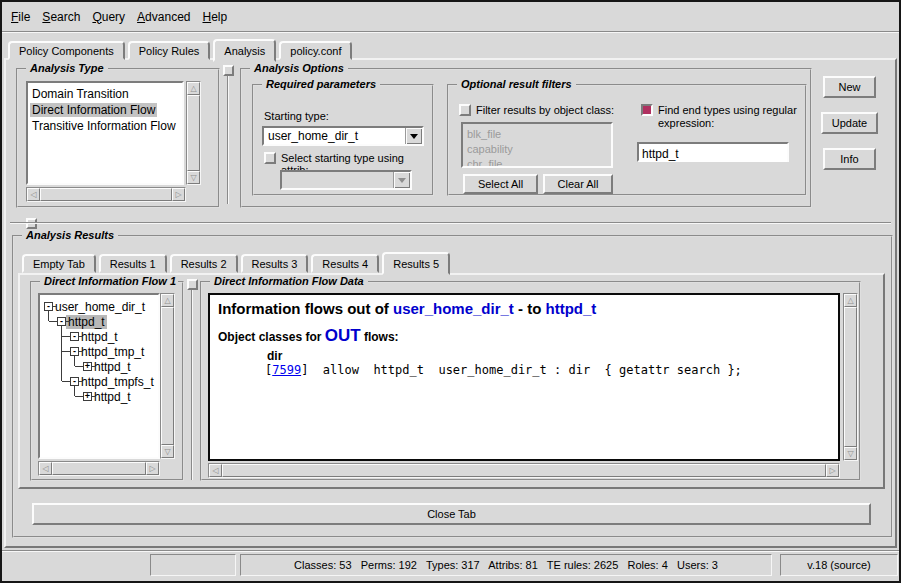 This screenshot has height=583, width=901. I want to click on tab-results-1: Results 1, so click(133, 264).